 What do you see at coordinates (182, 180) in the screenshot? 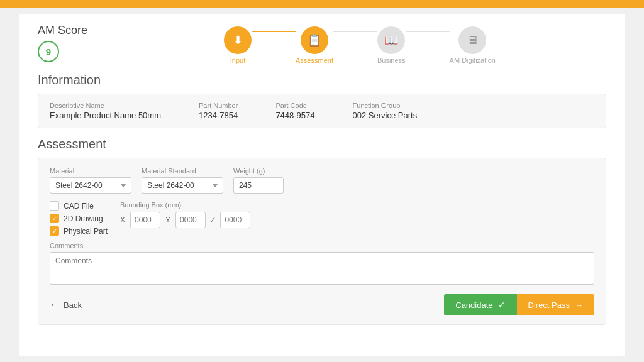
I see `material-standard-group: Material Standard Steel 2642-00 Steel 26…` at bounding box center [182, 180].